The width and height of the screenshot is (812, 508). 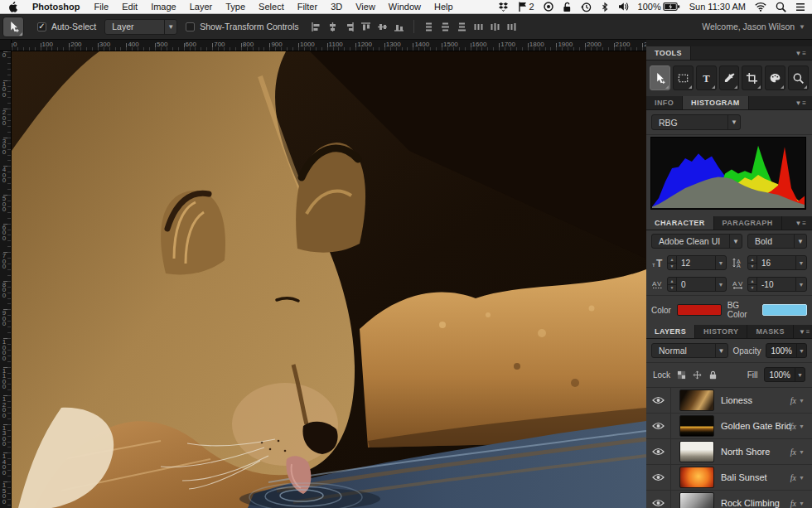 I want to click on opacity-field: 100% ▼, so click(x=786, y=351).